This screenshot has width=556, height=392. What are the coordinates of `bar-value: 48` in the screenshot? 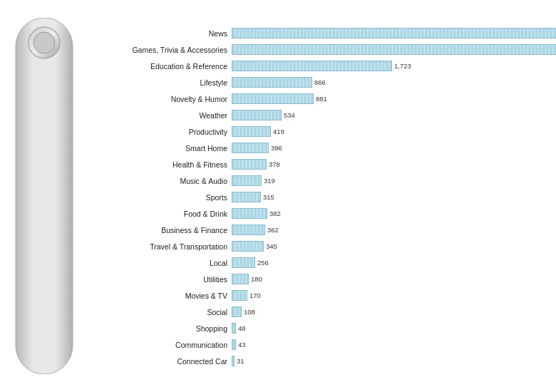 It's located at (242, 328).